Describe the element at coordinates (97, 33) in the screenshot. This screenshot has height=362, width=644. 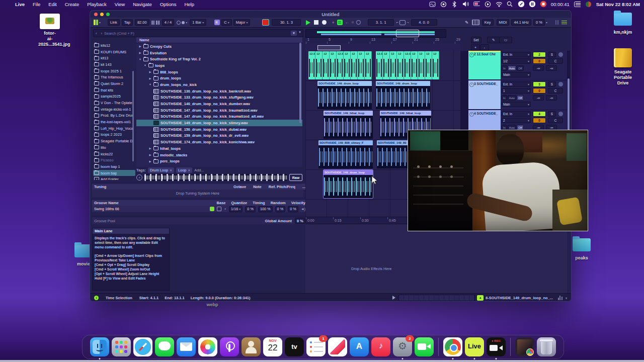
I see `browser-back-icon: ‹` at that location.